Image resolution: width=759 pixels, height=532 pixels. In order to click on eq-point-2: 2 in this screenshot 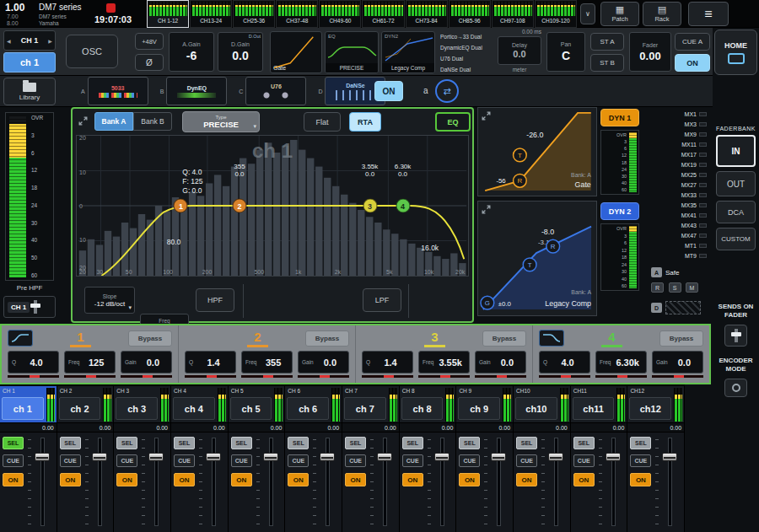, I will do `click(240, 206)`.